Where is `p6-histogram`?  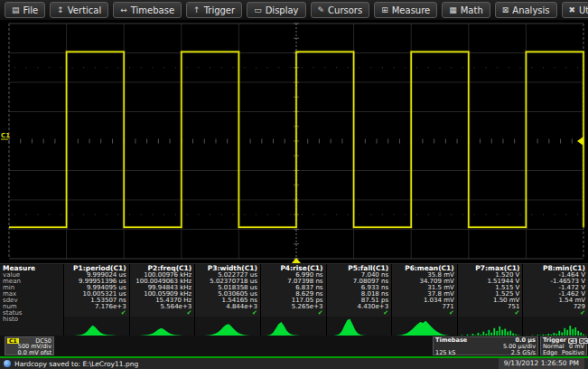 p6-histogram is located at coordinates (425, 326).